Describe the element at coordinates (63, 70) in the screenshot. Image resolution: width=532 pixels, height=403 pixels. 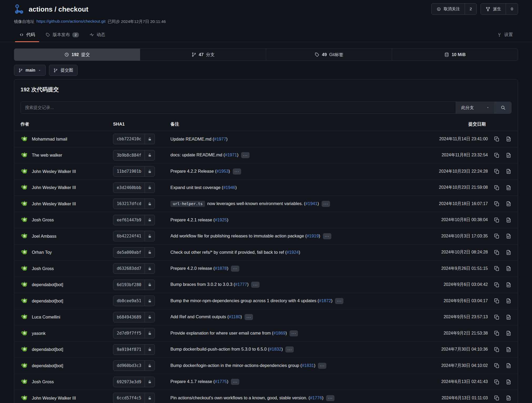
I see `commit-graph-button: 提交图` at that location.